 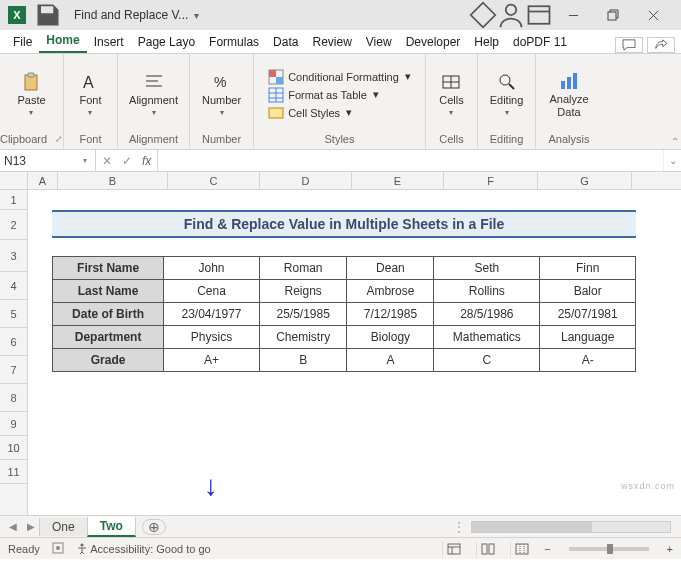 I want to click on data-cell: Roman, so click(x=303, y=268).